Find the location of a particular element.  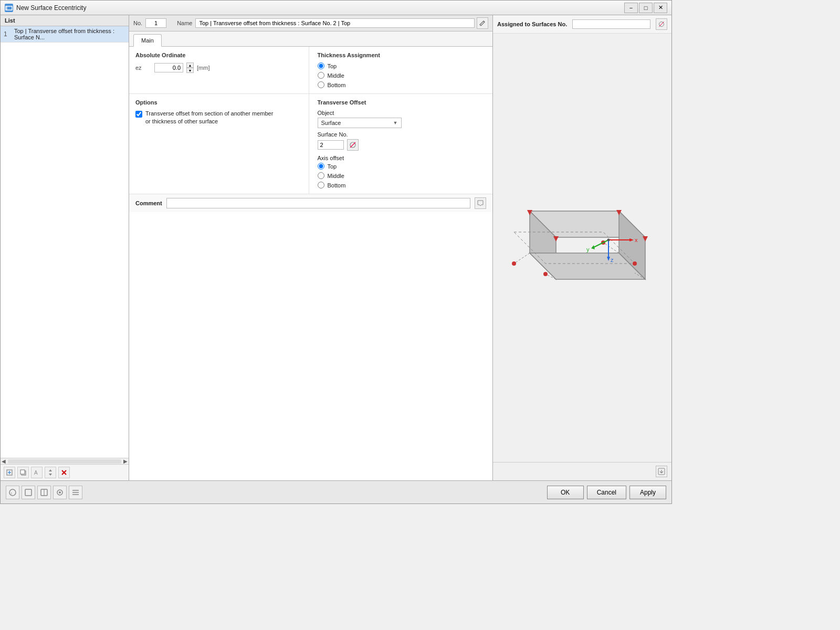

maximize-button: □ is located at coordinates (646, 8).